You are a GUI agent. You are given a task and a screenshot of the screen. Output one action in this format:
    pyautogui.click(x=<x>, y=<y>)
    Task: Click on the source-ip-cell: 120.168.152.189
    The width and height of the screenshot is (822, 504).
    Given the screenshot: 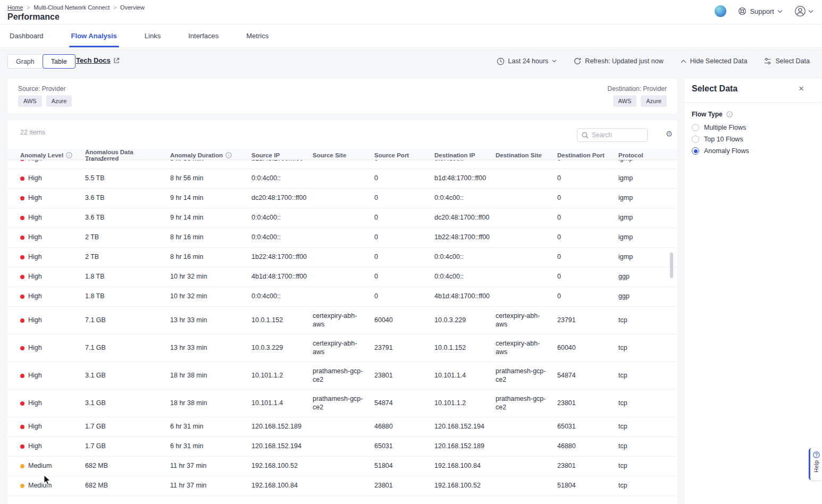 What is the action you would take?
    pyautogui.click(x=282, y=427)
    